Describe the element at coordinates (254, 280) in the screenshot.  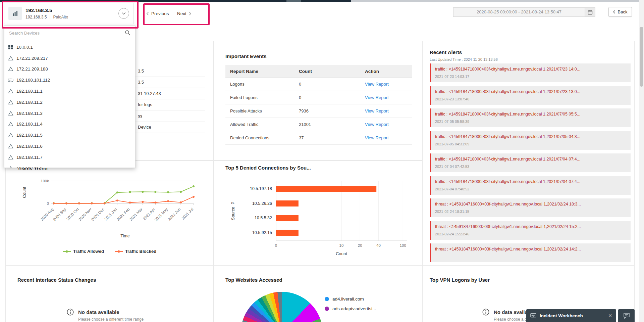
I see `panel-title: Top Websites Accessed` at that location.